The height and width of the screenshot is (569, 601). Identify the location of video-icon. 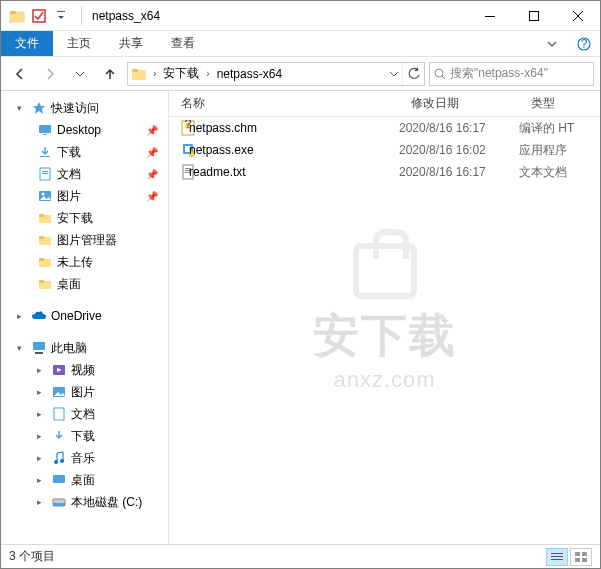
(59, 370).